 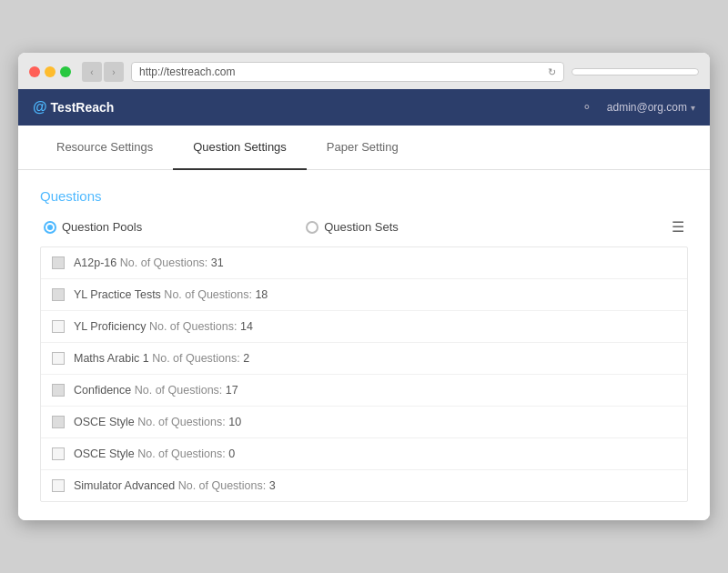 I want to click on navbar-right: ⚬ admin@org.com ▾, so click(x=639, y=107).